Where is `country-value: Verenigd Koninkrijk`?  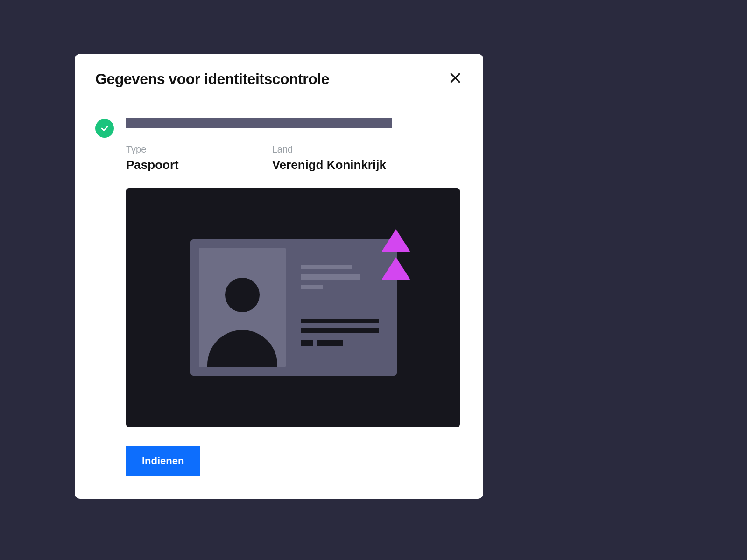 country-value: Verenigd Koninkrijk is located at coordinates (329, 165).